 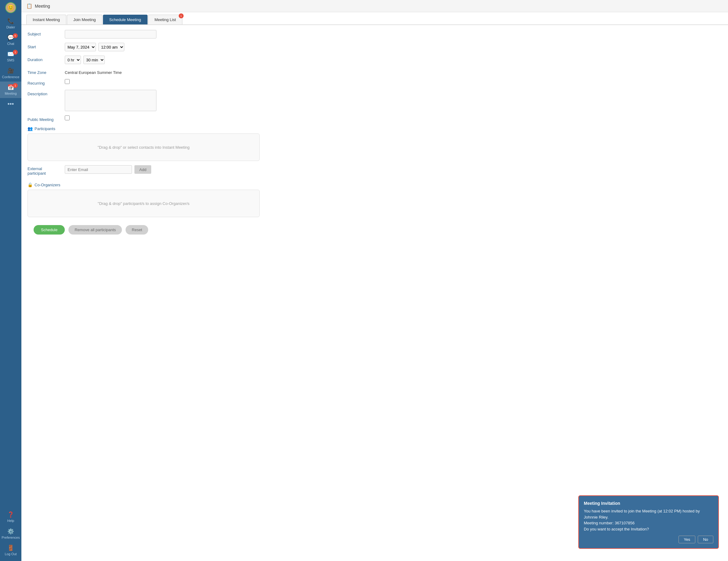 I want to click on sidebar-item-label: Log Out, so click(x=11, y=554).